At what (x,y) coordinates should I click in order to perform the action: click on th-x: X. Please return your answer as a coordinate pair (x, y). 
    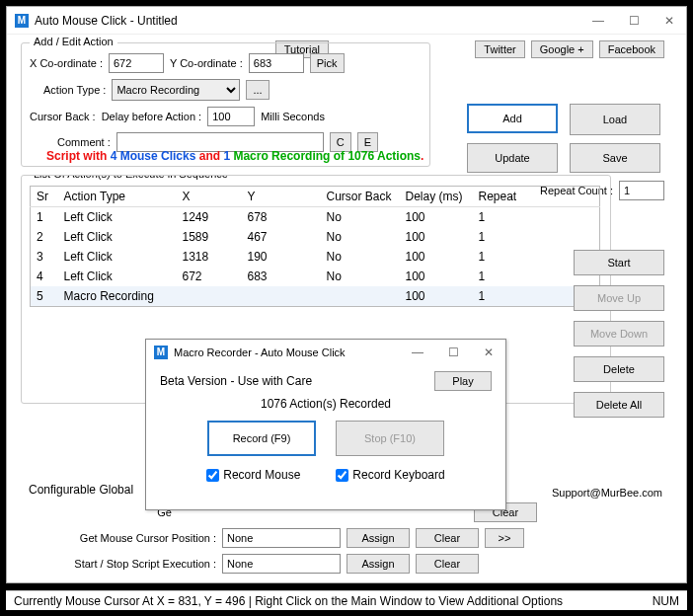
    Looking at the image, I should click on (209, 197).